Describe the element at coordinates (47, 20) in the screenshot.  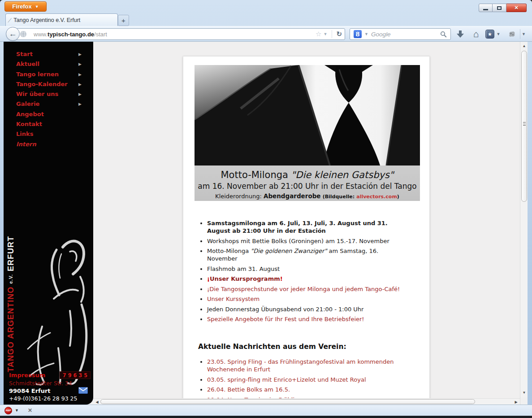
I see `tab-title: Tango Argentino e.V. Erfurt` at that location.